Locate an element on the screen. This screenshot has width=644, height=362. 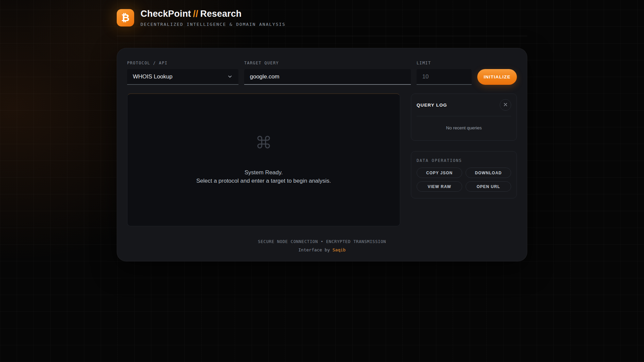
query-log-title: QUERY LOG is located at coordinates (432, 105).